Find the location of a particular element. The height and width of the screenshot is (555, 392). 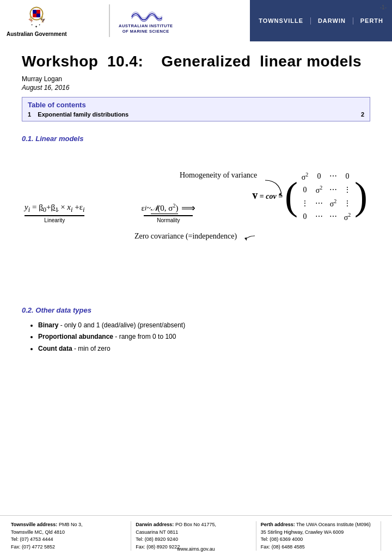

paren-right-icon: ) is located at coordinates (361, 196).